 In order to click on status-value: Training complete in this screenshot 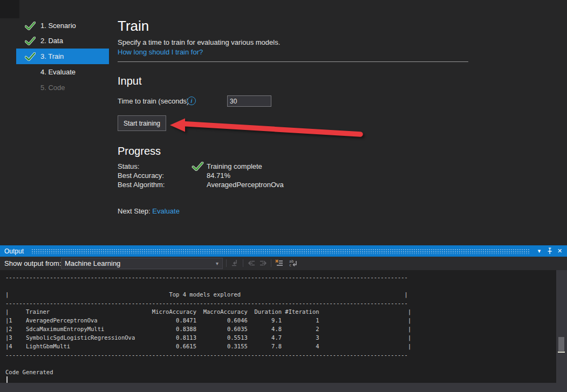, I will do `click(245, 166)`.